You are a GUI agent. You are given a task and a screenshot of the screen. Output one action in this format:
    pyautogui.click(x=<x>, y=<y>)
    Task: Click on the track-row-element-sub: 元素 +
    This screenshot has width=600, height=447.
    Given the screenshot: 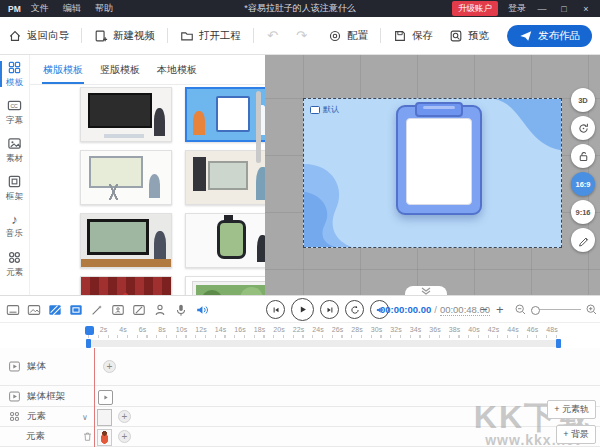 What is the action you would take?
    pyautogui.click(x=300, y=437)
    